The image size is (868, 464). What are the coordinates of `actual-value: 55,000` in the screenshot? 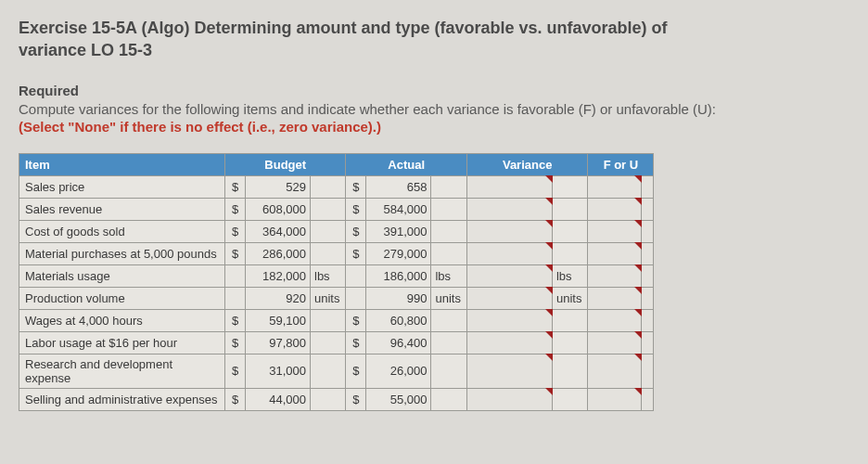 It's located at (399, 399).